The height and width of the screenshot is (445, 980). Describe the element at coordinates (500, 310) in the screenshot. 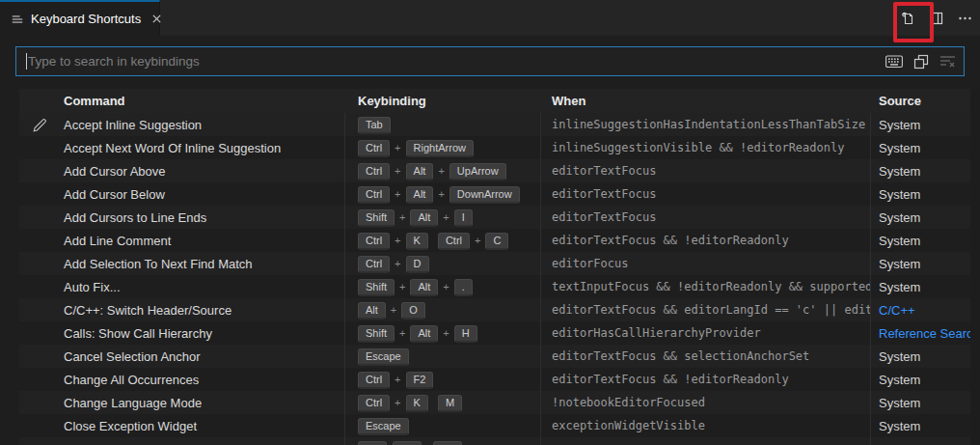

I see `table-row: C/C++: Switch Header/SourceAlt+OeditorTe…` at that location.